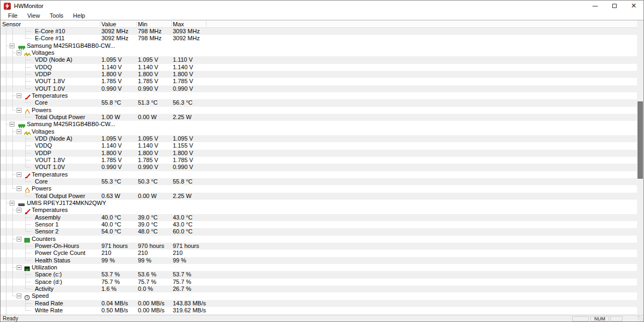 The width and height of the screenshot is (644, 322). Describe the element at coordinates (48, 282) in the screenshot. I see `sensor-label: Space (d:)` at that location.